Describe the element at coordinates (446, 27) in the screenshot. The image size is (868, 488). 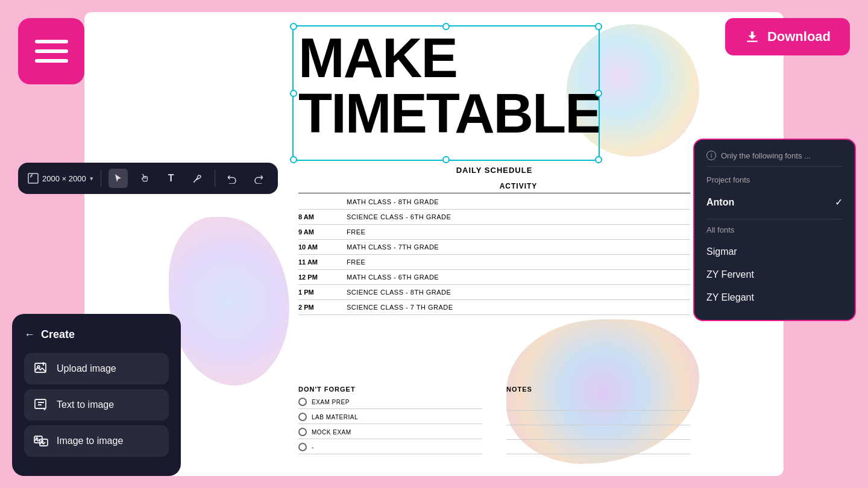
I see `handle-top-mid` at that location.